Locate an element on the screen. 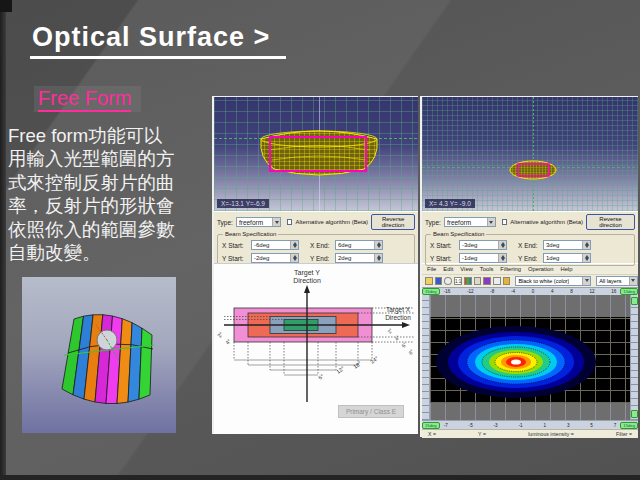  intensity-blob is located at coordinates (530, 360).